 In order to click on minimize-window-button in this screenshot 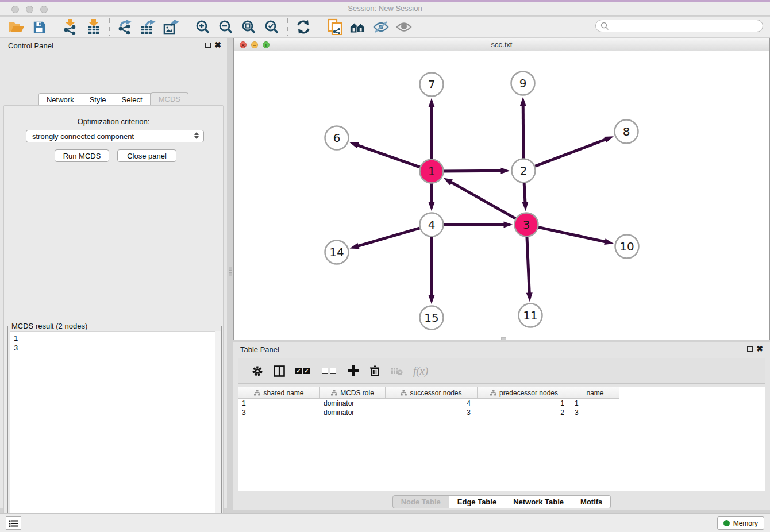, I will do `click(30, 9)`.